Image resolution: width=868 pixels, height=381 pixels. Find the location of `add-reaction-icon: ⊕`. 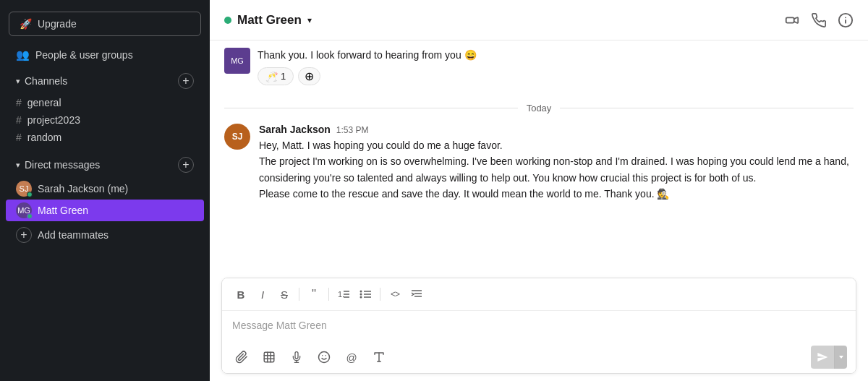

add-reaction-icon: ⊕ is located at coordinates (310, 77).